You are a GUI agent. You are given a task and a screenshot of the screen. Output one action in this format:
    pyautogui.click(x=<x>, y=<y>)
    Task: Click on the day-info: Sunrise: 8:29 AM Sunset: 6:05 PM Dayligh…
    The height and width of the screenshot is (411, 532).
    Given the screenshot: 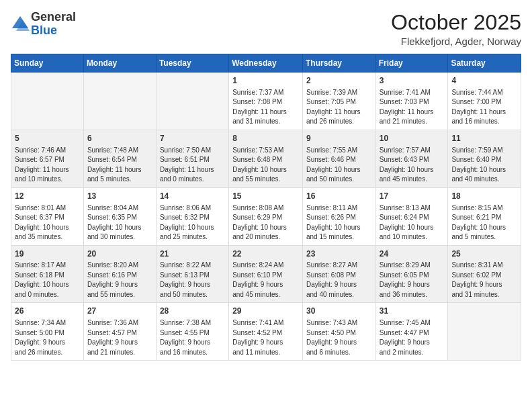 What is the action you would take?
    pyautogui.click(x=412, y=280)
    